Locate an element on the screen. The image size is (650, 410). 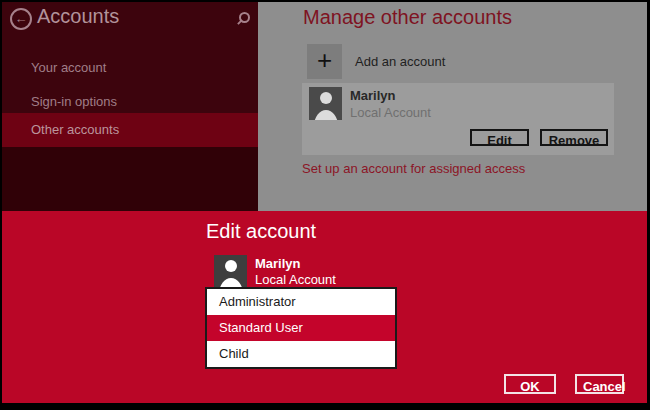
sidebar-item-label: Your account is located at coordinates (54, 68).